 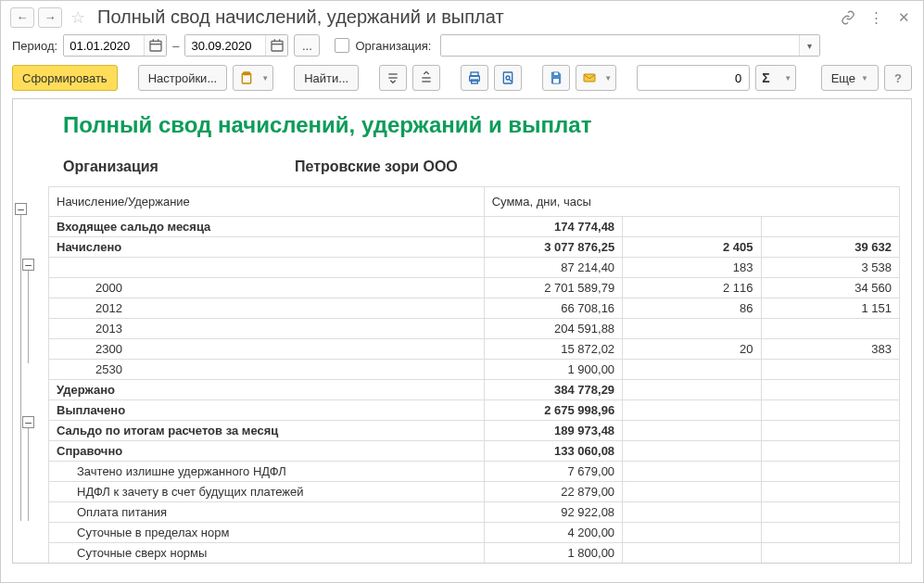 I want to click on period-picker-button: ..., so click(x=307, y=45).